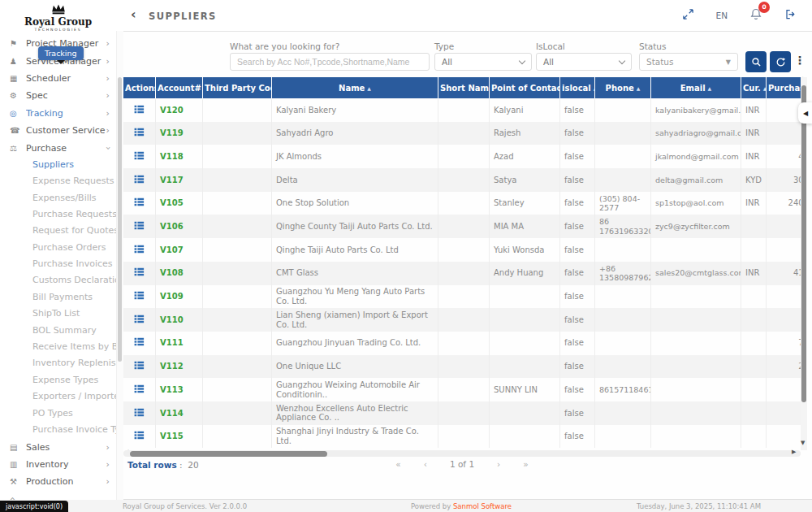 The width and height of the screenshot is (812, 512). I want to click on sidebar-subitem-expense-requests: Expense Requests, so click(58, 181).